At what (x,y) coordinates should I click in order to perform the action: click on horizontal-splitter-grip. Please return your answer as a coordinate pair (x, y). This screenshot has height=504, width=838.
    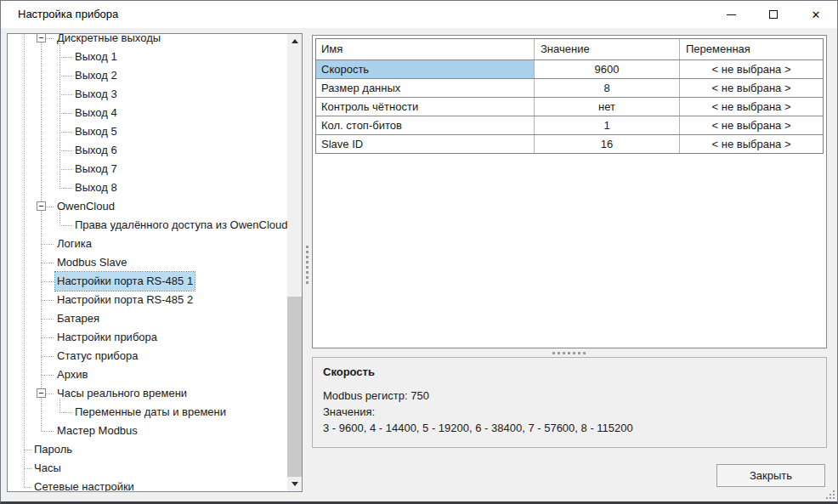
    Looking at the image, I should click on (569, 354).